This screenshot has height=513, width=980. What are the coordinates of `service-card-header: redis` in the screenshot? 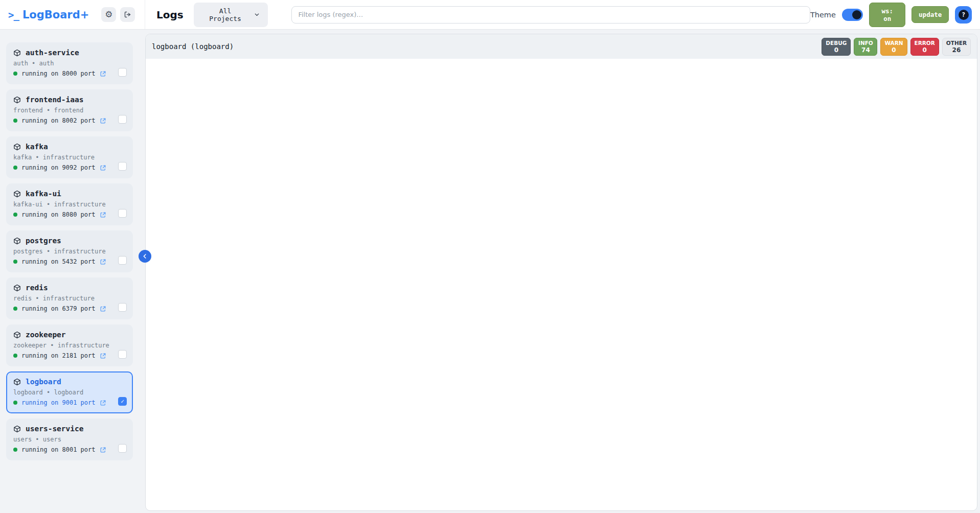 It's located at (70, 288).